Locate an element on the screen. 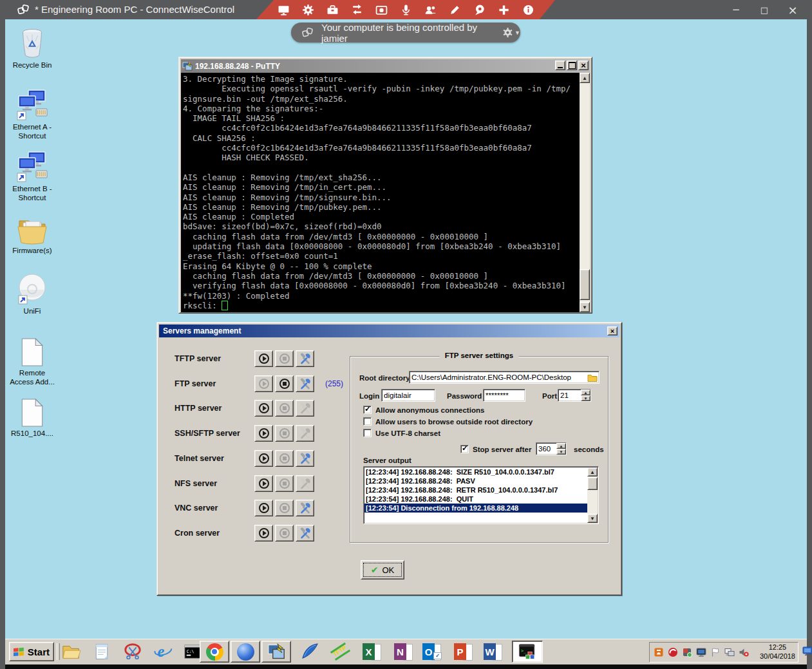 The image size is (812, 669). putty-maximize-button is located at coordinates (572, 66).